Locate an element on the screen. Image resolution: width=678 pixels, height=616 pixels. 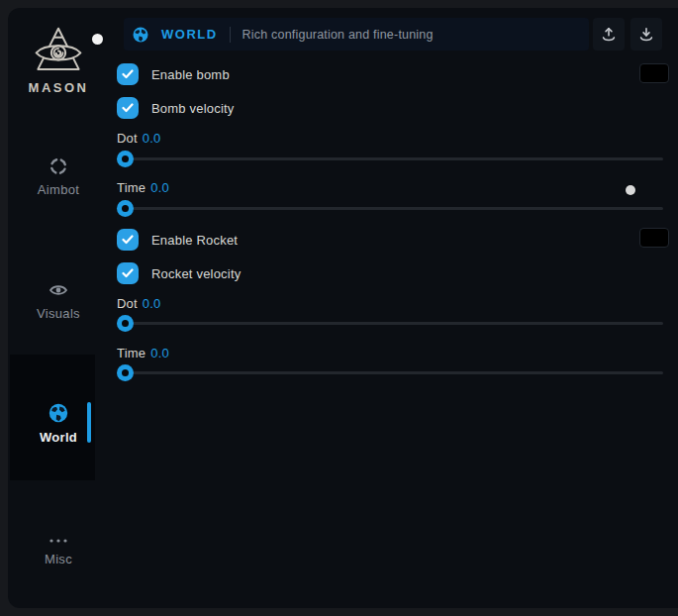
download-icon is located at coordinates (646, 35).